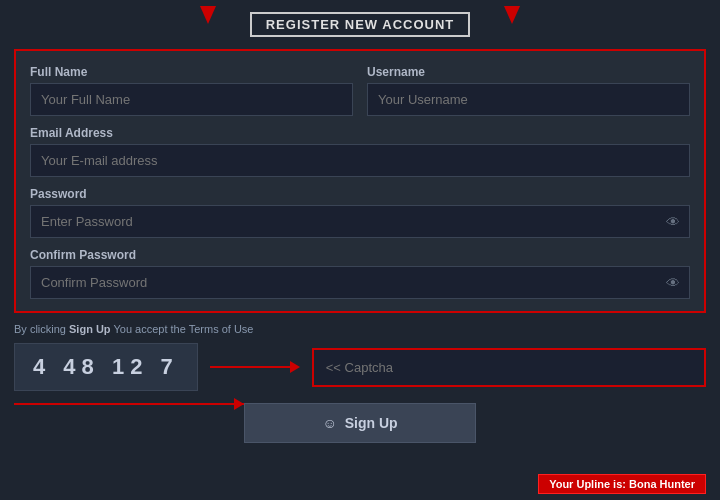 This screenshot has width=720, height=500. I want to click on full-name-input, so click(192, 100).